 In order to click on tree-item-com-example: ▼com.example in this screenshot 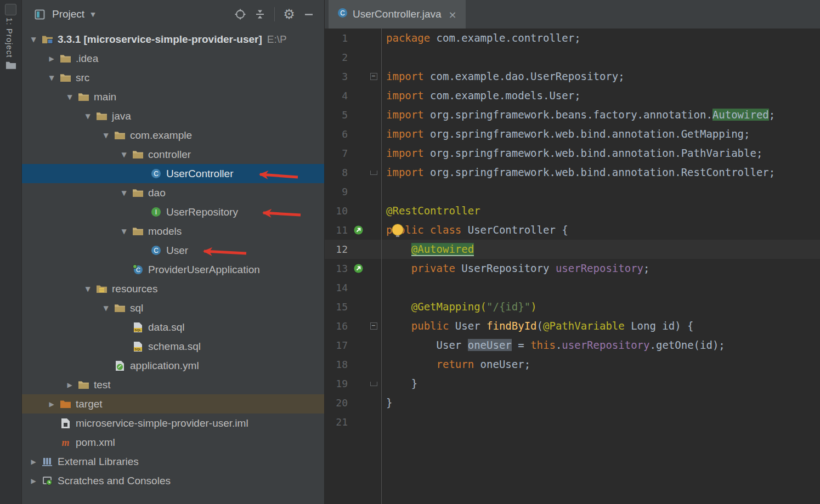, I will do `click(173, 135)`.